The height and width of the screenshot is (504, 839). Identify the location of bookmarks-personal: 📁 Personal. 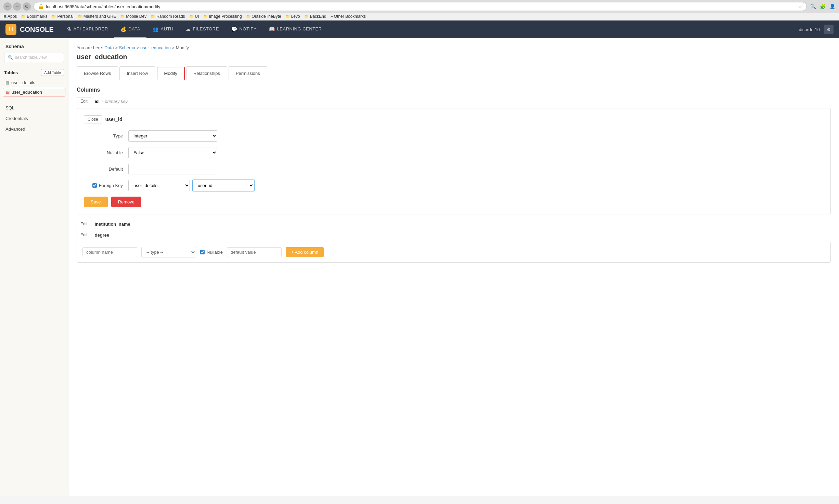
(62, 16).